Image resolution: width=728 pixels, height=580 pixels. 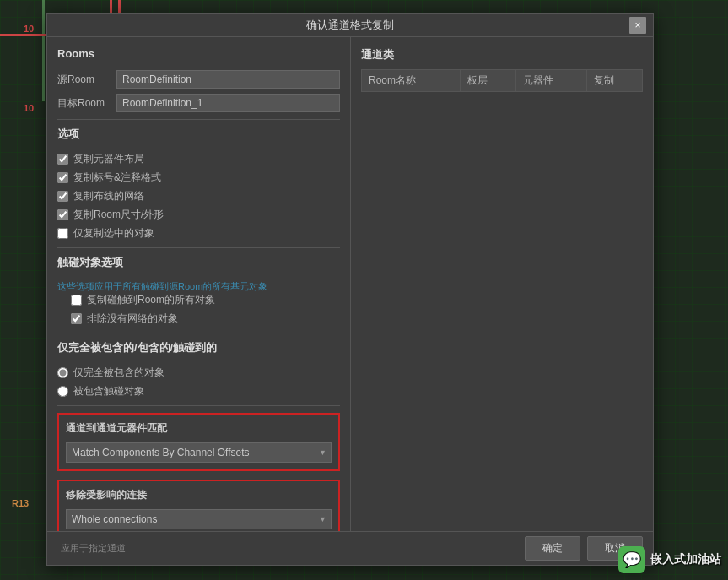 What do you see at coordinates (552, 81) in the screenshot?
I see `col-component: 元器件` at bounding box center [552, 81].